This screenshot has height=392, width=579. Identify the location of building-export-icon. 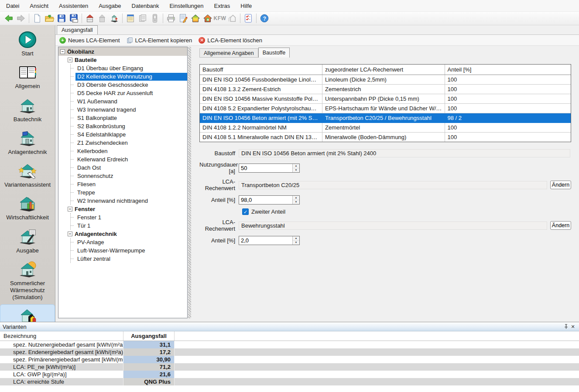
(114, 18).